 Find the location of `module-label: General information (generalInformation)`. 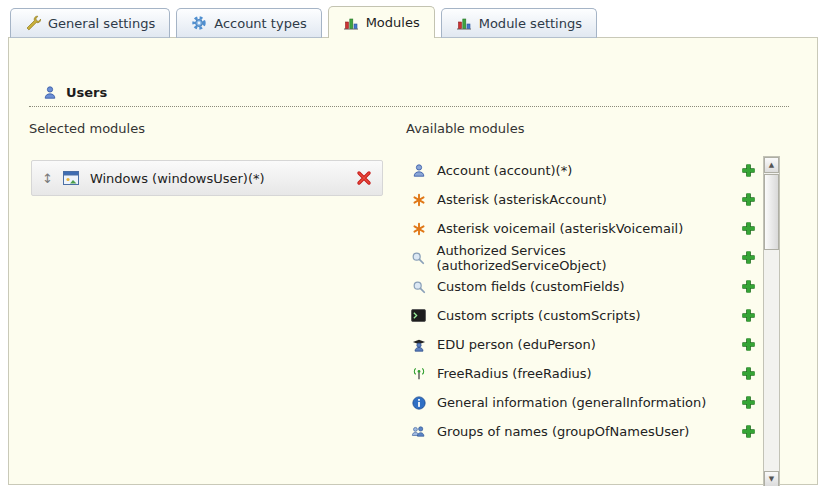

module-label: General information (generalInformation) is located at coordinates (572, 402).